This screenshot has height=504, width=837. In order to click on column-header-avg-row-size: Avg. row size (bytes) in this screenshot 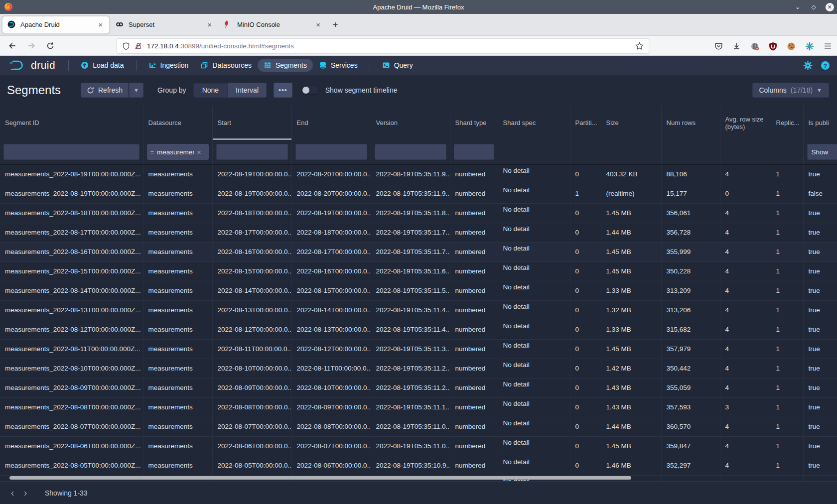, I will do `click(745, 123)`.